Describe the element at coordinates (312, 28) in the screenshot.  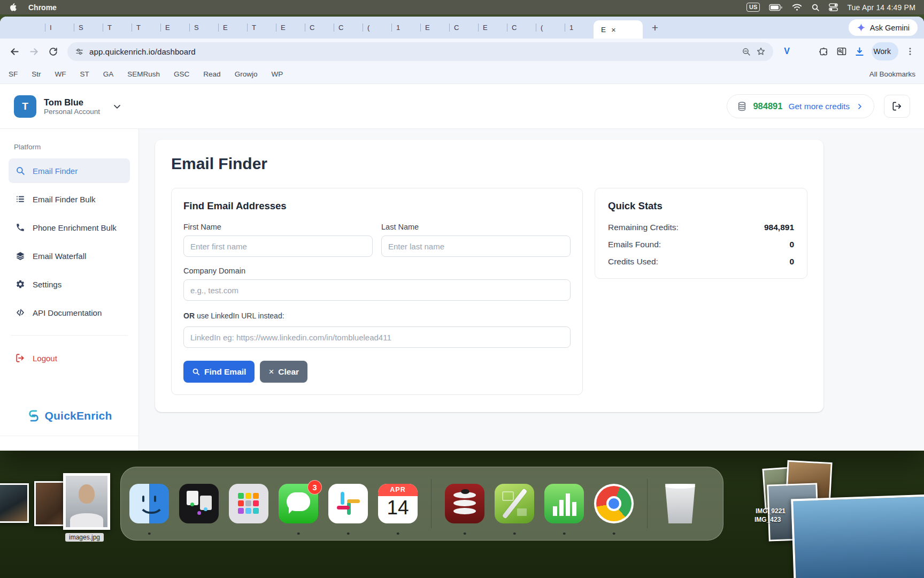
I see `tab-title: C` at that location.